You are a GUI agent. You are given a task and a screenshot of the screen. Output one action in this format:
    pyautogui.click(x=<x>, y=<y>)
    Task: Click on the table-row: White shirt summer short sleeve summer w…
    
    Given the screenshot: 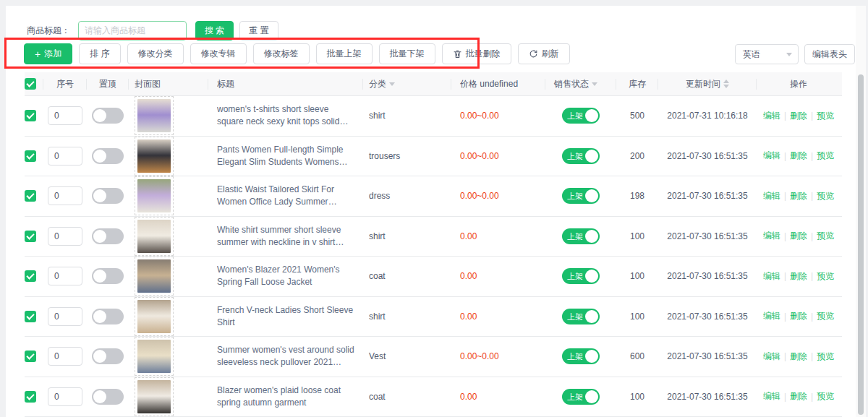 What is the action you would take?
    pyautogui.click(x=433, y=237)
    